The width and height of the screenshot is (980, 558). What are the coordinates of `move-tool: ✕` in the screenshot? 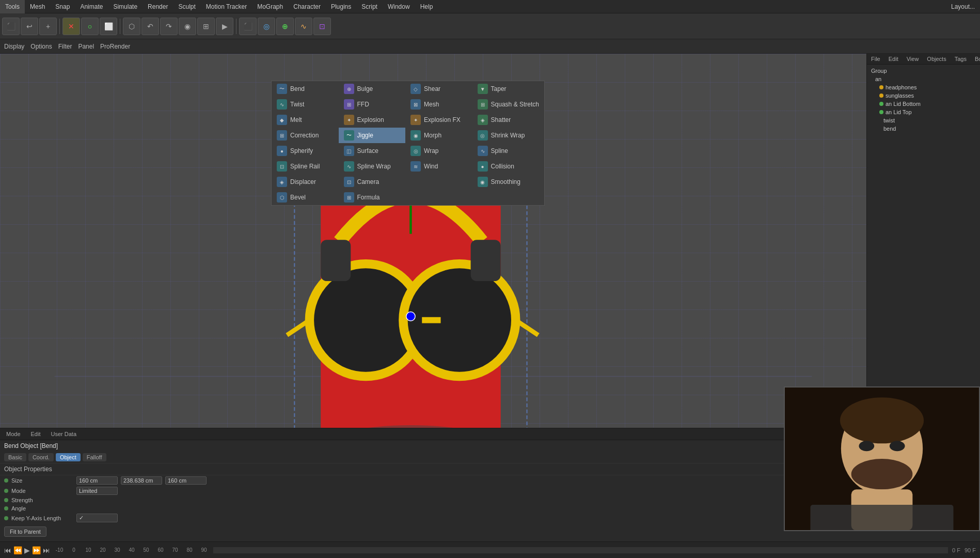 It's located at (71, 26).